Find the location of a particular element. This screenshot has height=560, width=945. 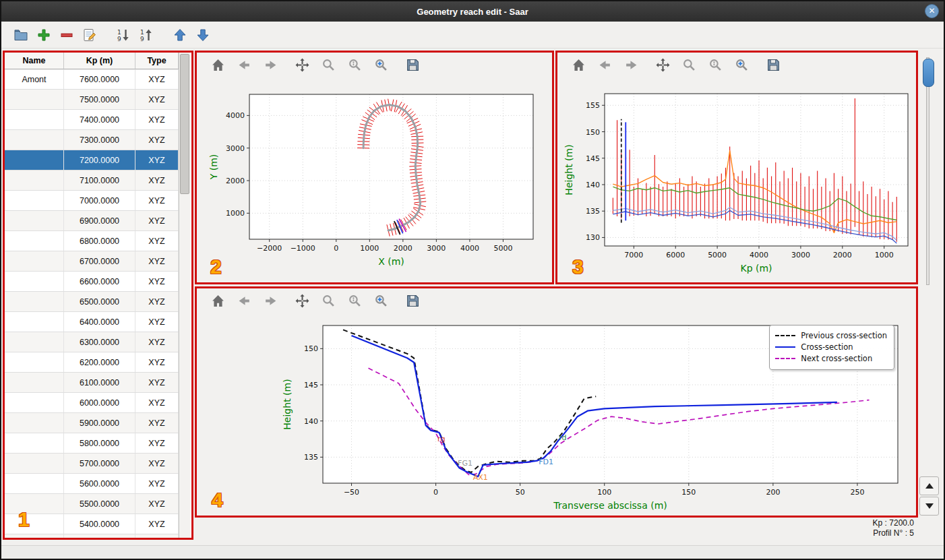

profile-scrollbar is located at coordinates (928, 171).